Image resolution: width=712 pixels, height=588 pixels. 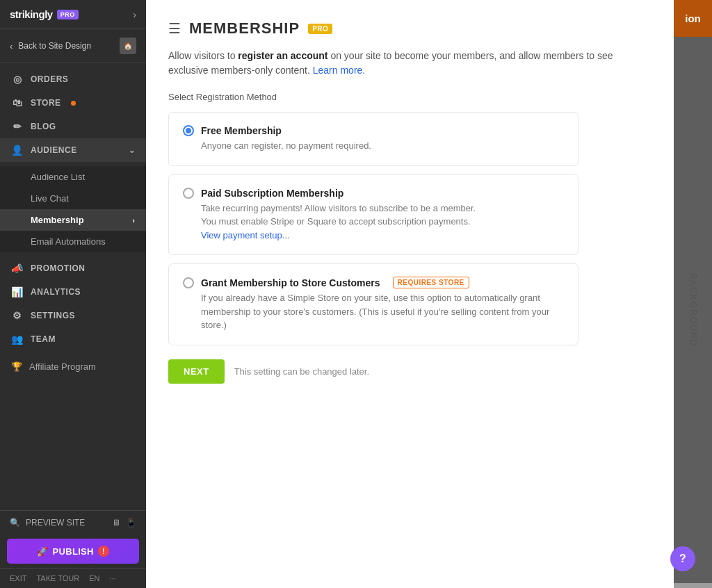 What do you see at coordinates (73, 242) in the screenshot?
I see `sidebar-item-email-automations: Email Automations` at bounding box center [73, 242].